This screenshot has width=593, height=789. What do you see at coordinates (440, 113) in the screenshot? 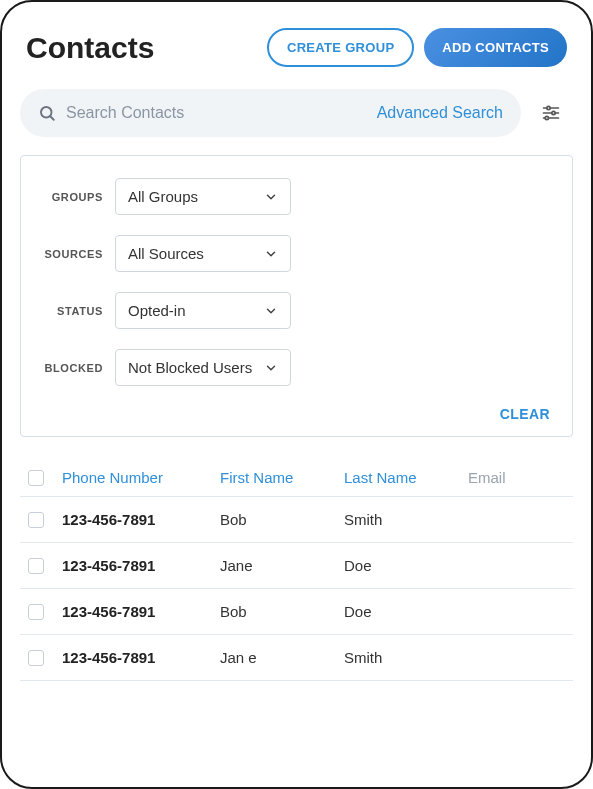
I see `advanced-search-link: Advanced Search` at bounding box center [440, 113].